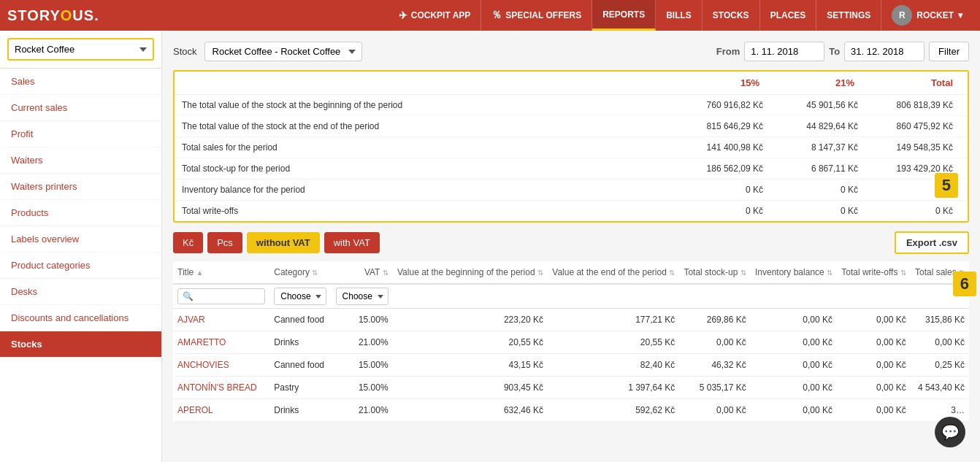  Describe the element at coordinates (927, 15) in the screenshot. I see `user-menu: R ROCKET ▾` at that location.